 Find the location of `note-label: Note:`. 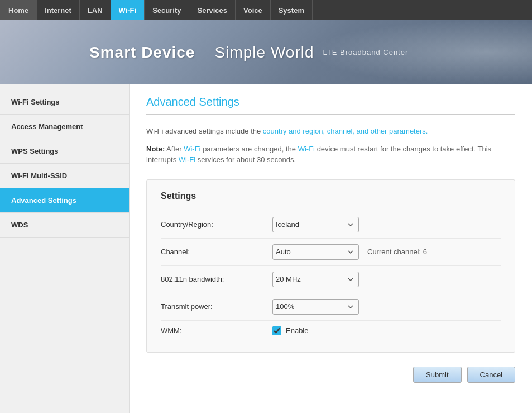

note-label: Note: is located at coordinates (155, 149).